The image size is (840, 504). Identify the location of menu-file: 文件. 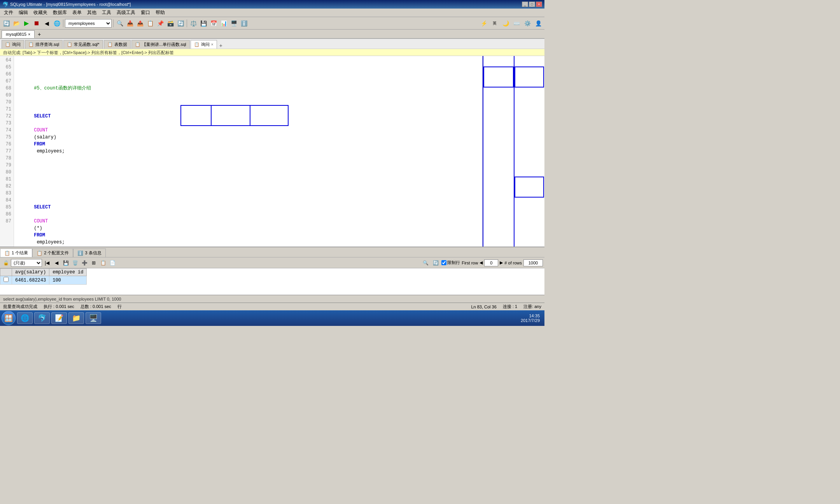
(9, 12).